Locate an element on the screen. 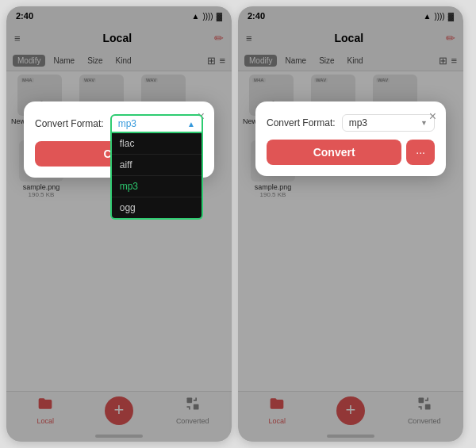  left-dropdown-item-3: ogg is located at coordinates (157, 208).